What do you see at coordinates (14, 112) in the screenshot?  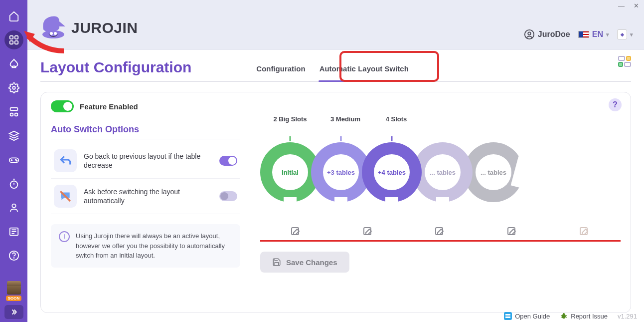 I see `hud-icon` at bounding box center [14, 112].